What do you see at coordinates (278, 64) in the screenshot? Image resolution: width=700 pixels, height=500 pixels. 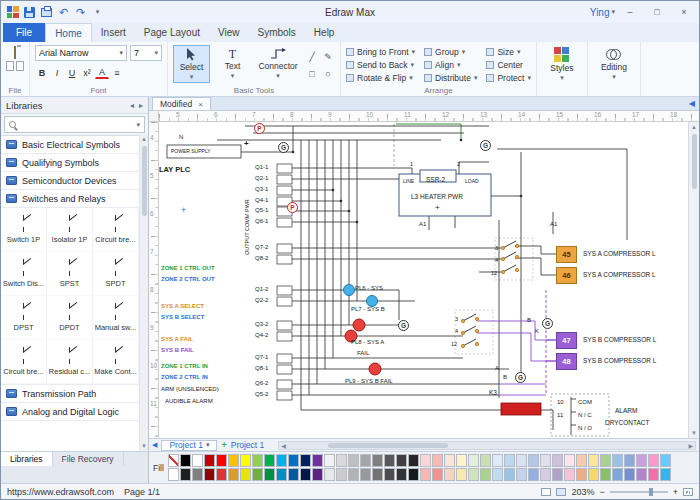 I see `connector-tool-button: Connector ▾` at bounding box center [278, 64].